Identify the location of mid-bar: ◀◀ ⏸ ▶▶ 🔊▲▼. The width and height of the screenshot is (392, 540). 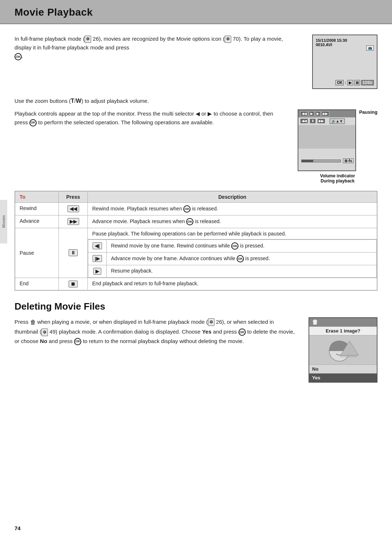
(327, 121).